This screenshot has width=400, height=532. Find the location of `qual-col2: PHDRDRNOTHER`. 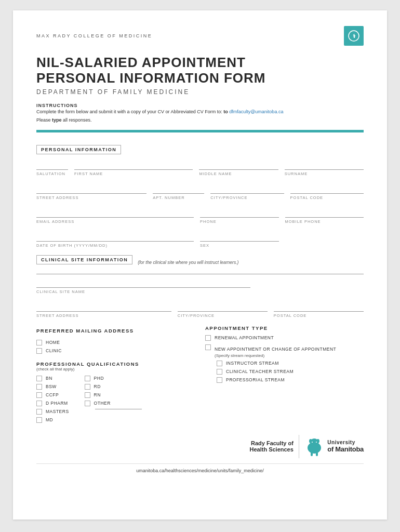

qual-col2: PHDRDRNOTHER is located at coordinates (113, 401).